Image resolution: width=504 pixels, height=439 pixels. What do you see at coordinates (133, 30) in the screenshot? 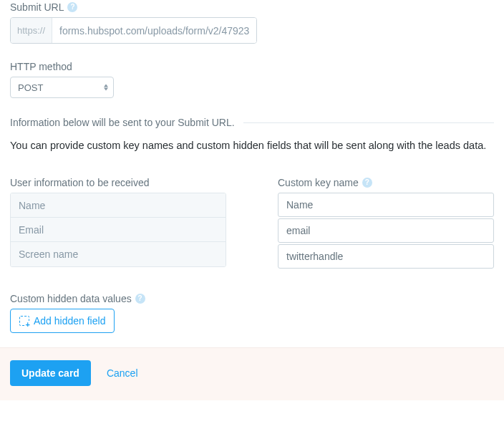
I see `submit-url-group: https://` at bounding box center [133, 30].